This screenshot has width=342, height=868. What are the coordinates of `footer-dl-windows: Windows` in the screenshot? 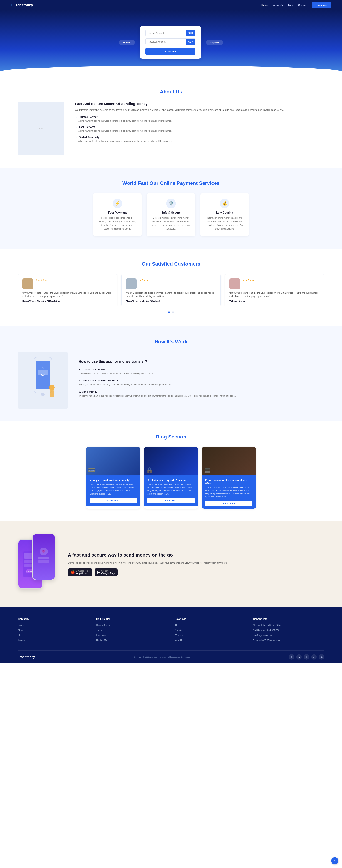 It's located at (179, 635).